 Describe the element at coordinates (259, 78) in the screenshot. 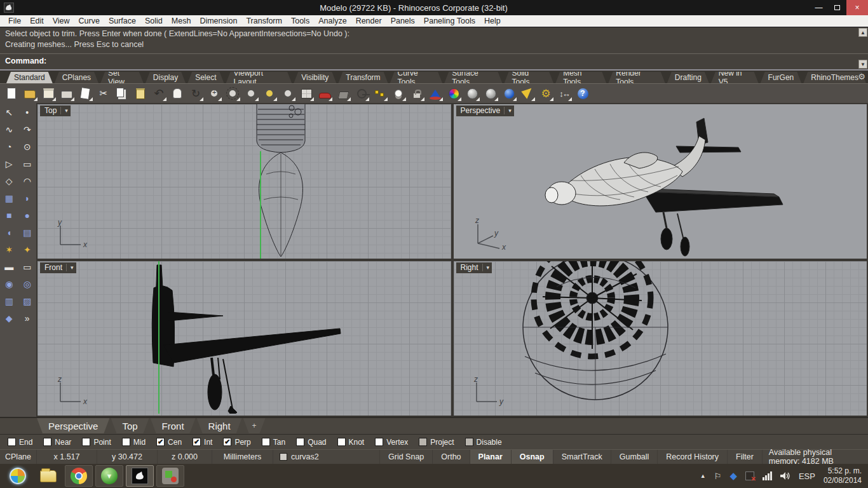

I see `tab-viewport-layout: Viewport Layout` at that location.